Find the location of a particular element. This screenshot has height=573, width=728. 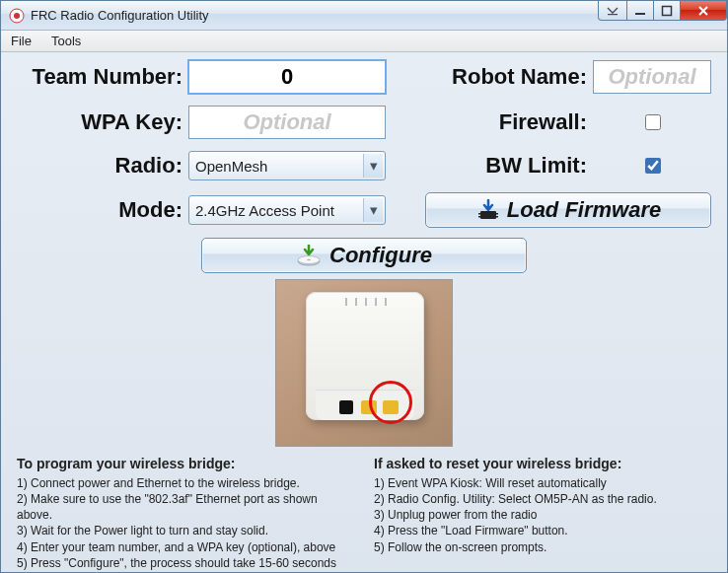

load-firmware-label: Load Firmware is located at coordinates (584, 210).